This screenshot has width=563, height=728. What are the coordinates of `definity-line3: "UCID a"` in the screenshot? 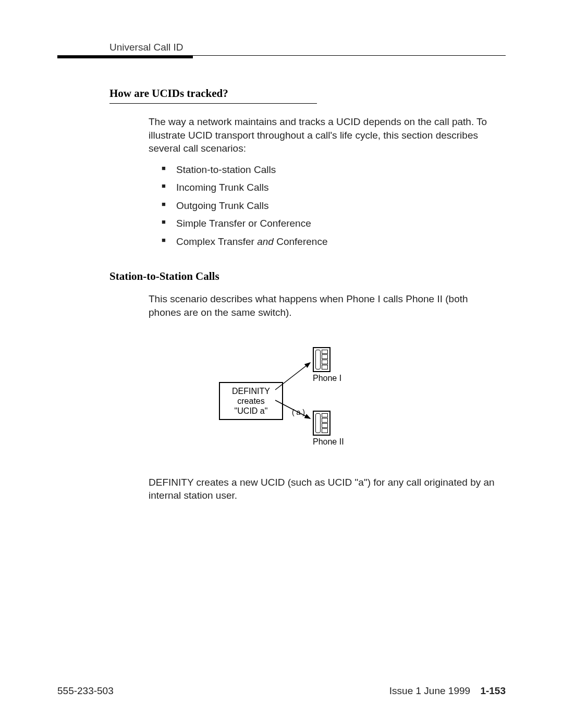 It's located at (251, 411).